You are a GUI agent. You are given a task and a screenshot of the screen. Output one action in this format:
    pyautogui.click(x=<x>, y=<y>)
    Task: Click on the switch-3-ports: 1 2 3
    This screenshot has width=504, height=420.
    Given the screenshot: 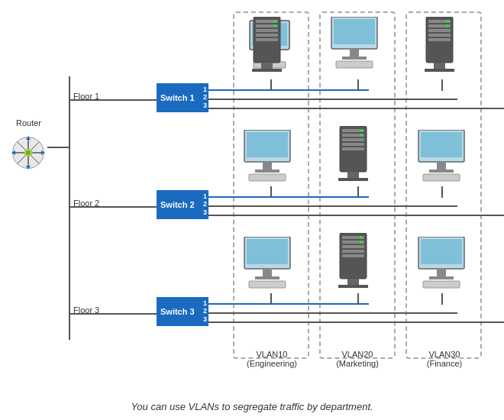 What is the action you would take?
    pyautogui.click(x=205, y=312)
    